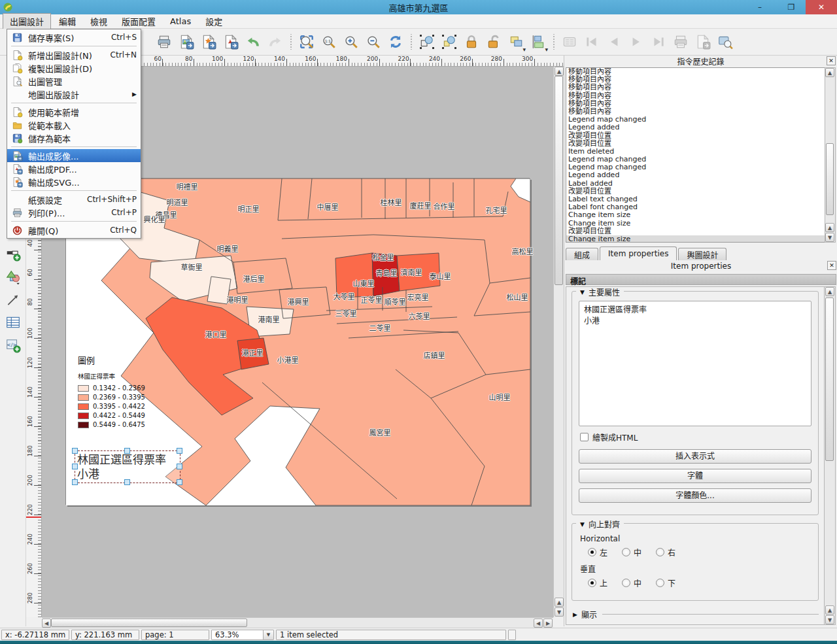  What do you see at coordinates (231, 42) in the screenshot?
I see `export-pdf-button` at bounding box center [231, 42].